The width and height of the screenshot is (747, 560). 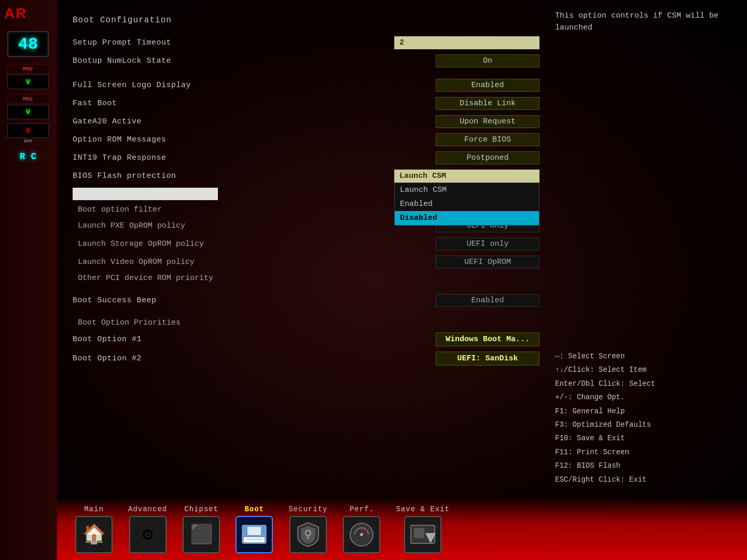 What do you see at coordinates (306, 43) in the screenshot?
I see `setting-row-timeout: Setup Prompt Timeout 2` at bounding box center [306, 43].